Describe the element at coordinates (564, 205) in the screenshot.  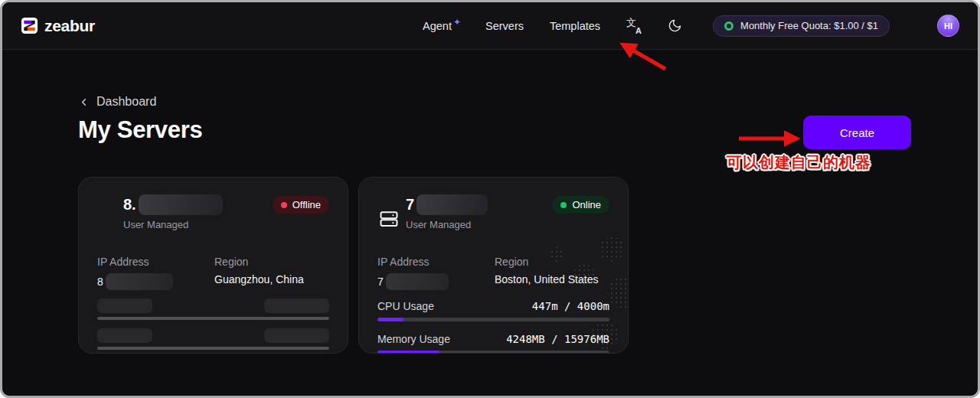
I see `online-dot-icon` at that location.